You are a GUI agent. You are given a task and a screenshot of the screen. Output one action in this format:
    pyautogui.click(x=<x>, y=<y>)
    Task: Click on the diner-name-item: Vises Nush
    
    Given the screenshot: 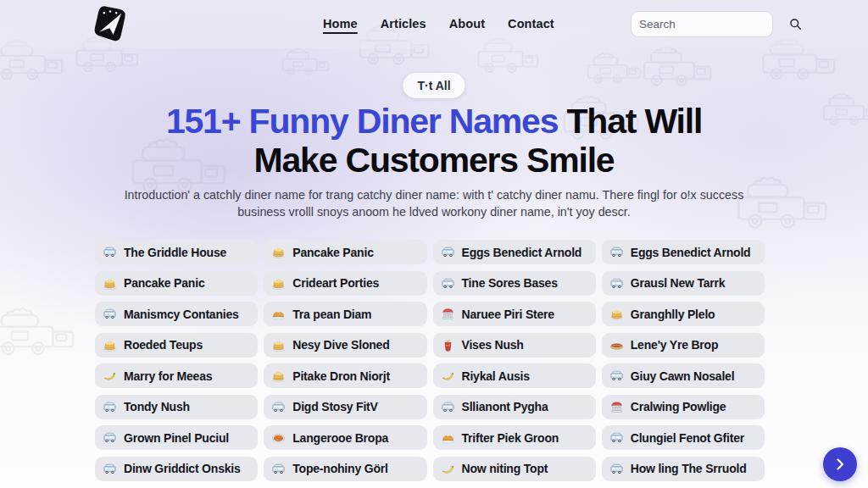 What is the action you would take?
    pyautogui.click(x=515, y=346)
    